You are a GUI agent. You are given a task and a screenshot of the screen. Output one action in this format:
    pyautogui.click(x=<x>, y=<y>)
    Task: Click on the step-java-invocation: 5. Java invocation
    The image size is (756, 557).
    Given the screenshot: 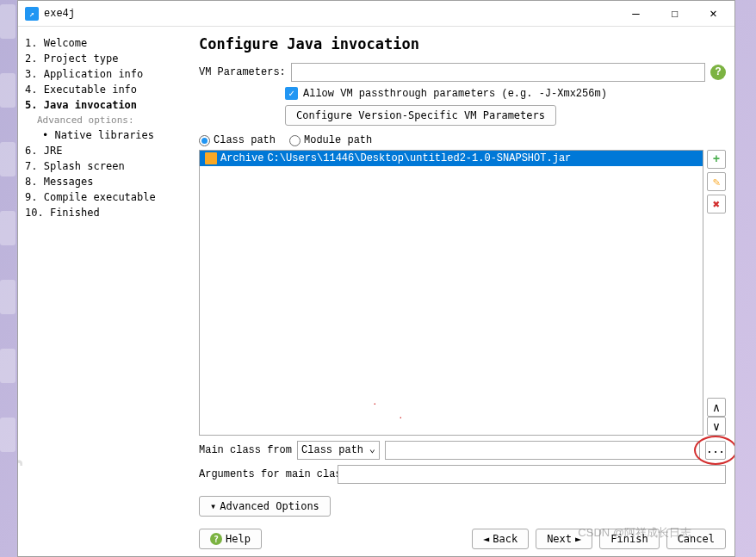 What is the action you would take?
    pyautogui.click(x=104, y=105)
    